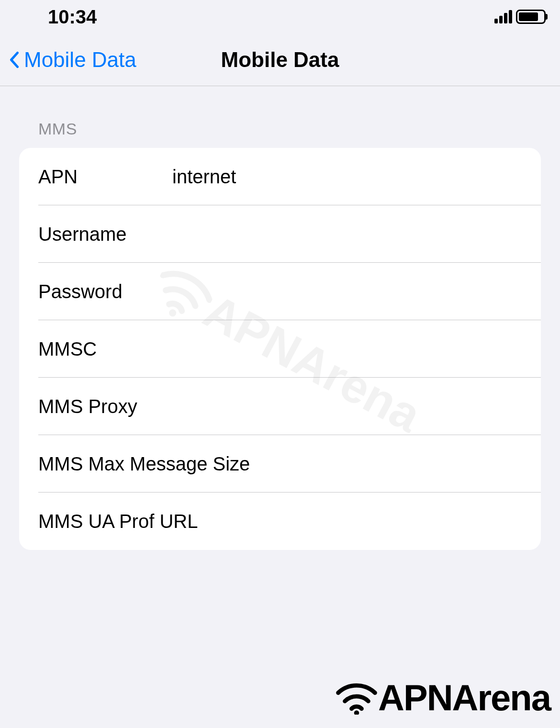 The height and width of the screenshot is (728, 560). What do you see at coordinates (464, 698) in the screenshot?
I see `brand-text: APNArena` at bounding box center [464, 698].